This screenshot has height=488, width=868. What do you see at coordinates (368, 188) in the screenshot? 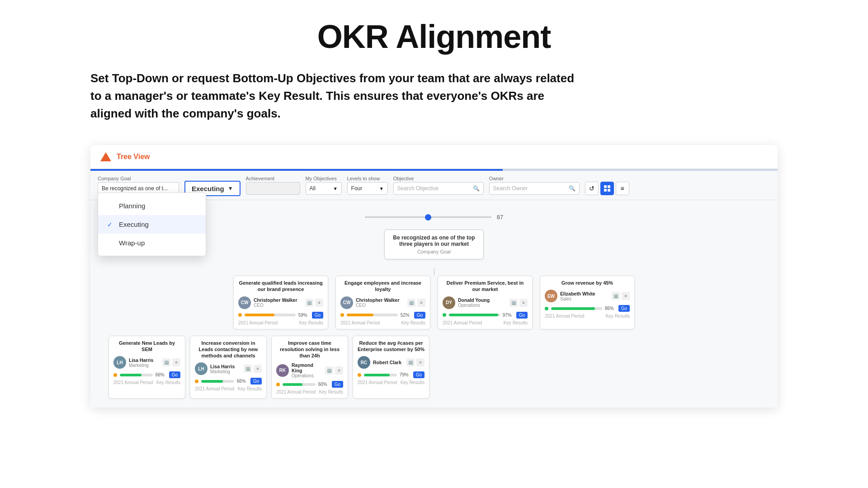
I see `levels-select: Four ▼` at bounding box center [368, 188].